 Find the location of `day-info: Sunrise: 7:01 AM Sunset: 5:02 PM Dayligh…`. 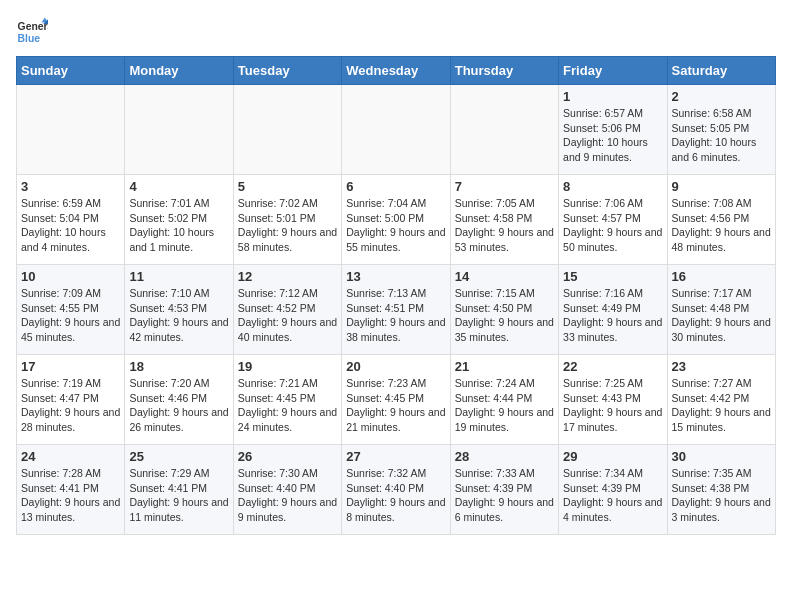

day-info: Sunrise: 7:01 AM Sunset: 5:02 PM Dayligh… is located at coordinates (178, 226).